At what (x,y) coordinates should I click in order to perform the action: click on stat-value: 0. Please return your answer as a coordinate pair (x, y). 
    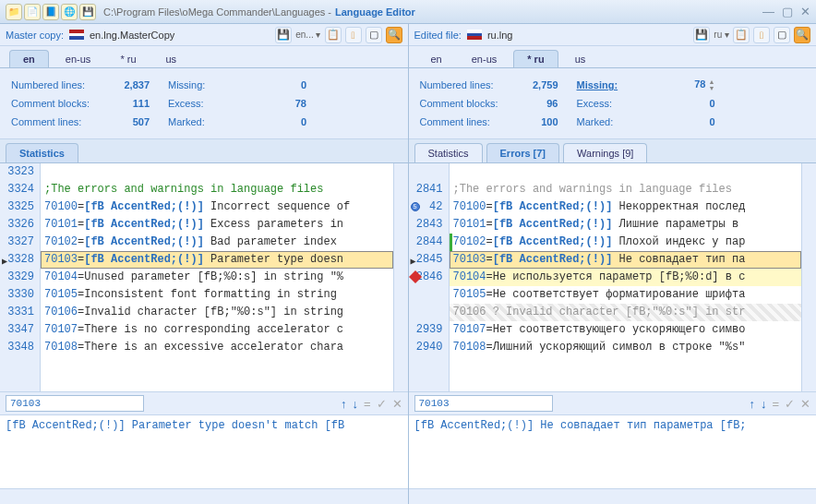
    Looking at the image, I should click on (692, 103).